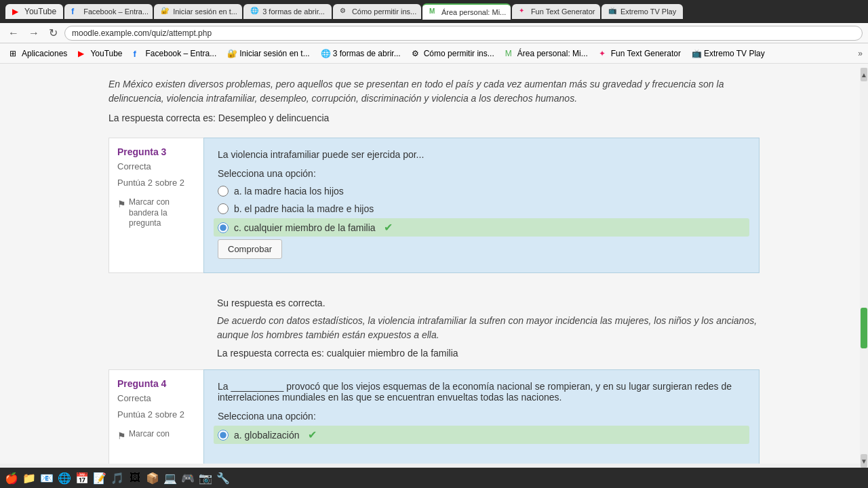  What do you see at coordinates (255, 12) in the screenshot?
I see `3formas-favicon: 🌐` at bounding box center [255, 12].